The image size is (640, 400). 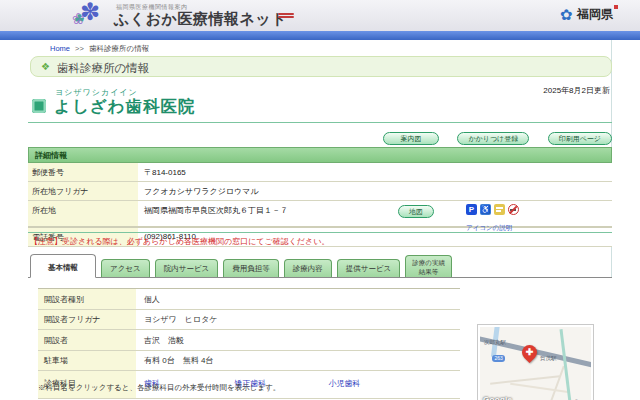 I want to click on table-row: 開設者種別 個人, so click(x=249, y=300).